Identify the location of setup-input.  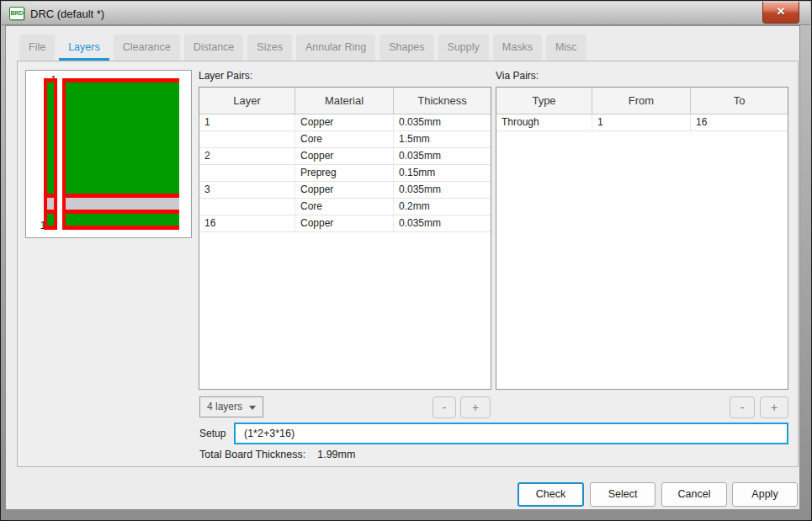
(512, 433).